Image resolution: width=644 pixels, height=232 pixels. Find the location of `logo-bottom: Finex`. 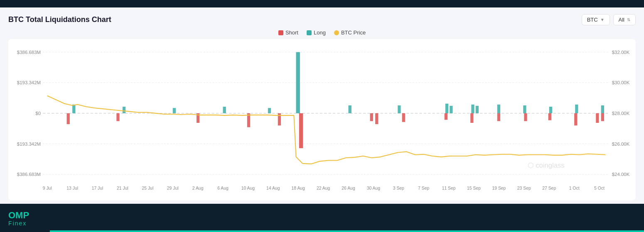

logo-bottom: Finex is located at coordinates (19, 223).